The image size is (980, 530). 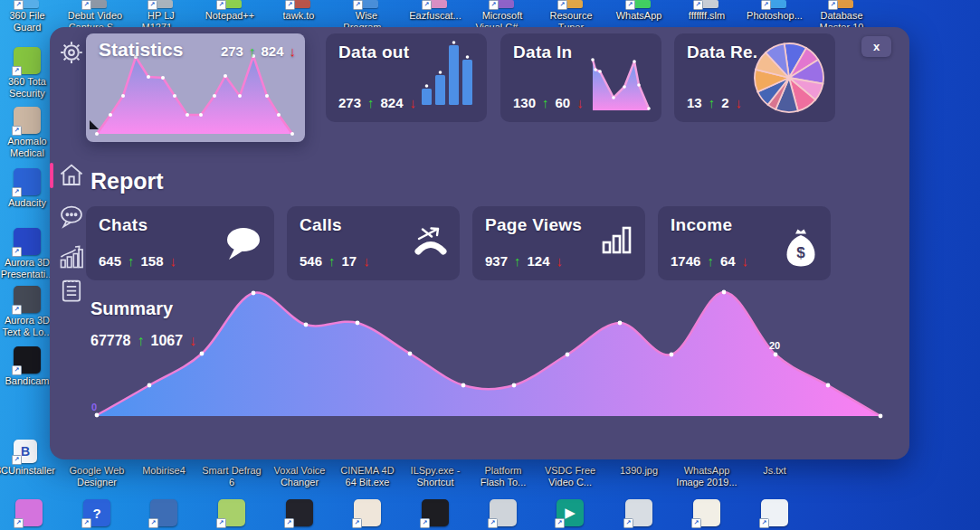 I want to click on calls-card: Calls 546 ↑ 17 ↓, so click(x=373, y=243).